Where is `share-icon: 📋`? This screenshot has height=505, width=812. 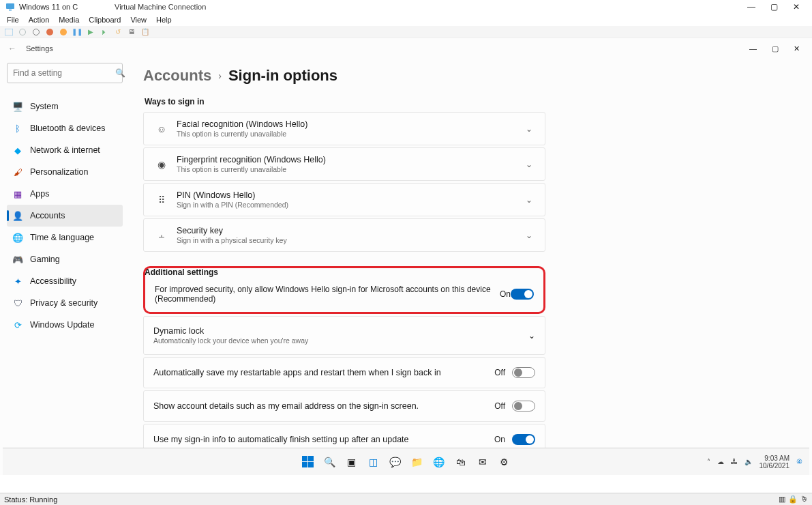 share-icon: 📋 is located at coordinates (145, 32).